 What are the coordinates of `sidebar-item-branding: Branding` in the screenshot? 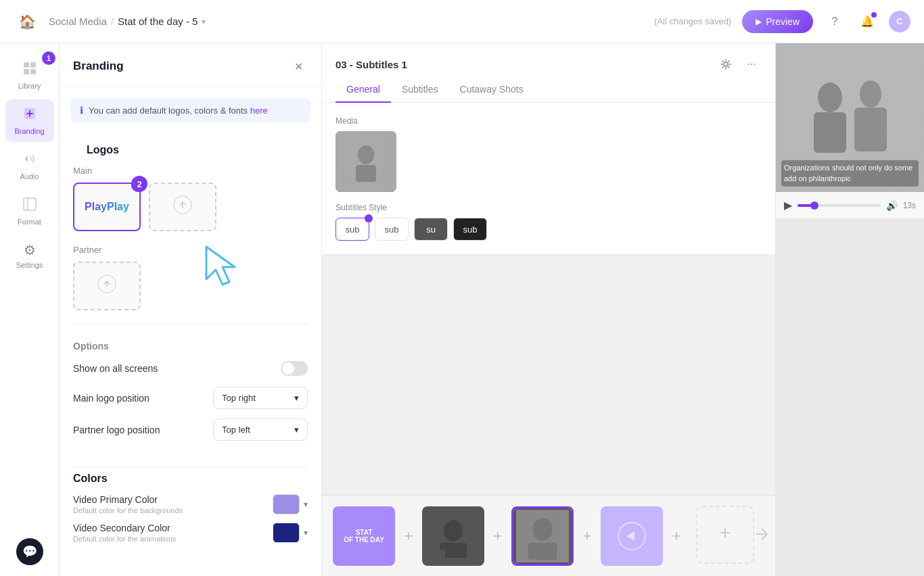 It's located at (30, 120).